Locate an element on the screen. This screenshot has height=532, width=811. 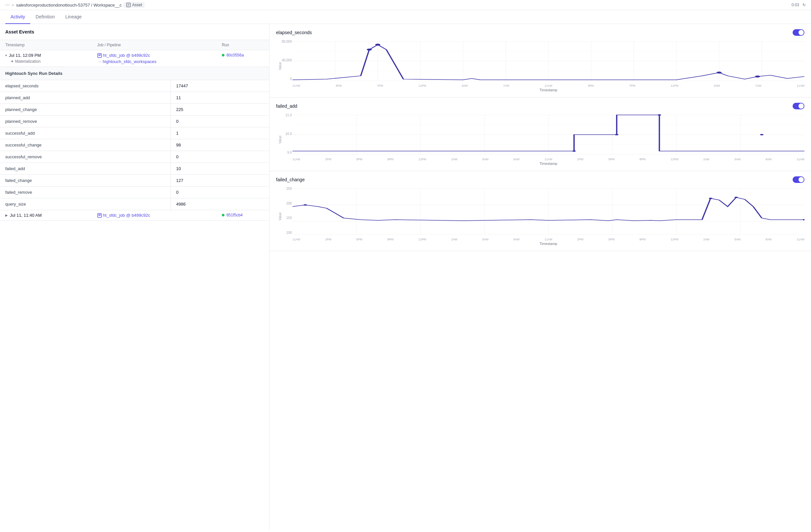
y-label-100: 10.0 is located at coordinates (289, 134).